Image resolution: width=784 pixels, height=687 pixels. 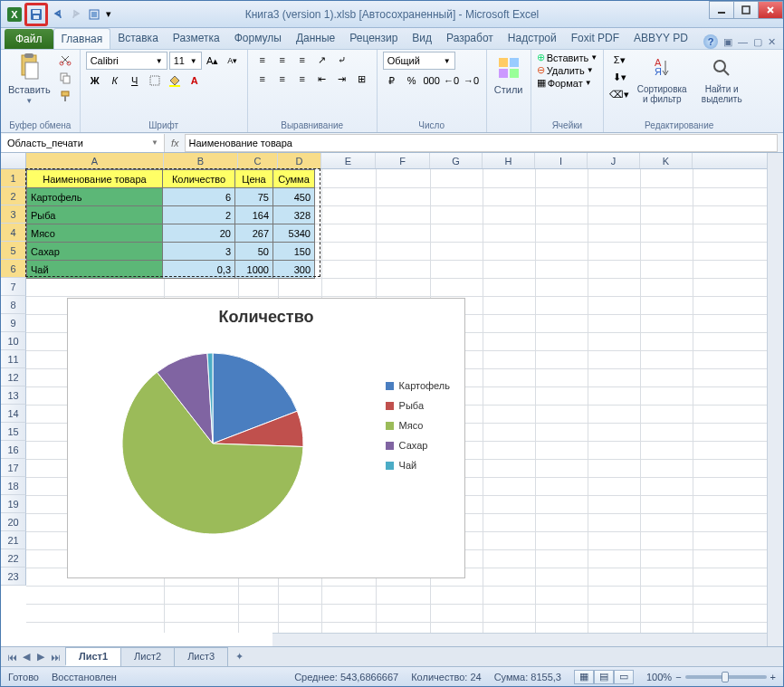 I want to click on row-header-5: 5, so click(x=14, y=251).